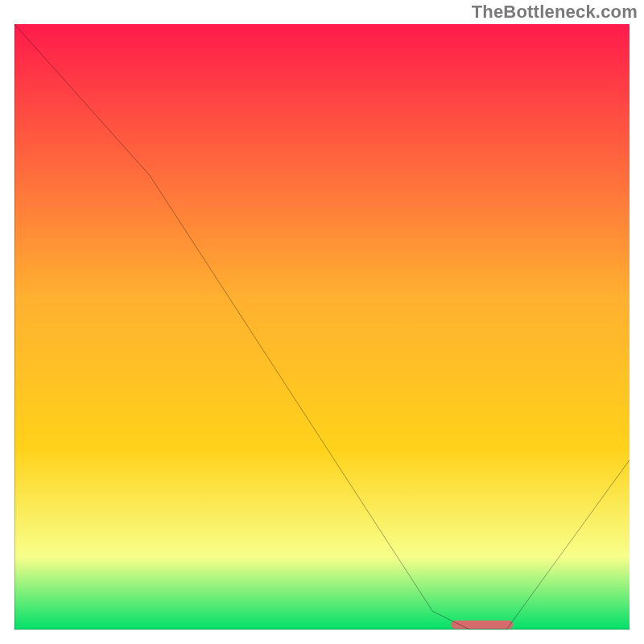  Describe the element at coordinates (555, 12) in the screenshot. I see `watermark-text: TheBottleneck.com` at that location.